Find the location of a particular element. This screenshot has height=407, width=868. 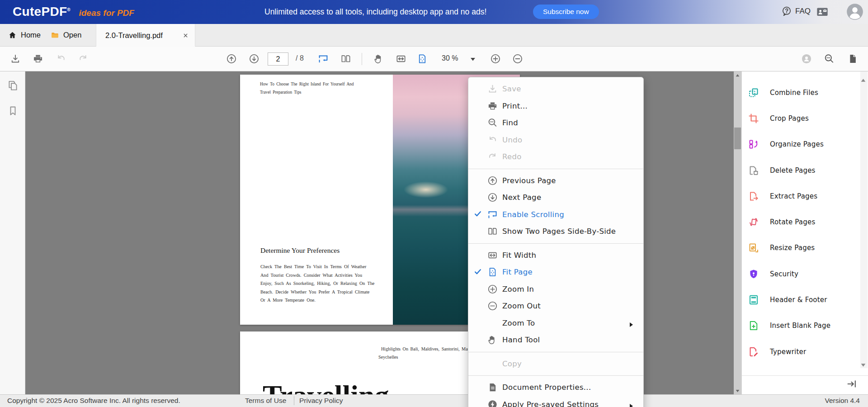

delete-pages-icon is located at coordinates (754, 170).